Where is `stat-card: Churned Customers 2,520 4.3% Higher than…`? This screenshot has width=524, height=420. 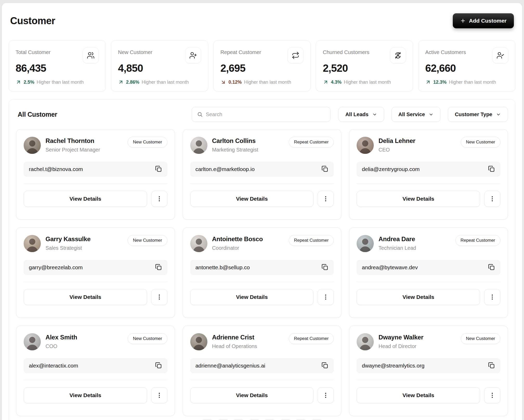
stat-card: Churned Customers 2,520 4.3% Higher than… is located at coordinates (364, 66).